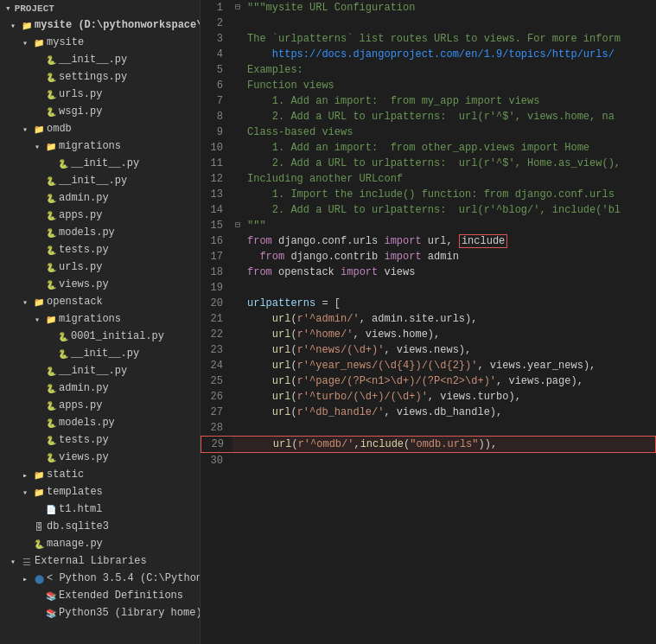 This screenshot has width=656, height=644. Describe the element at coordinates (429, 335) in the screenshot. I see `code-line: 22 url(r'^home/', views.home),` at that location.